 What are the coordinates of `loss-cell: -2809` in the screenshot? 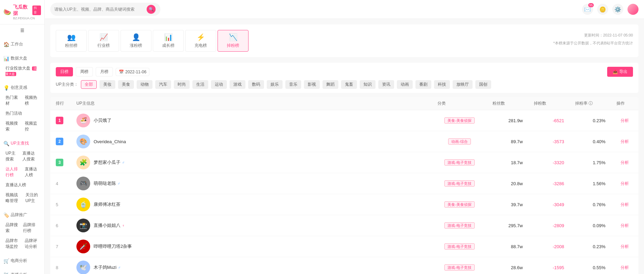 It's located at (549, 226).